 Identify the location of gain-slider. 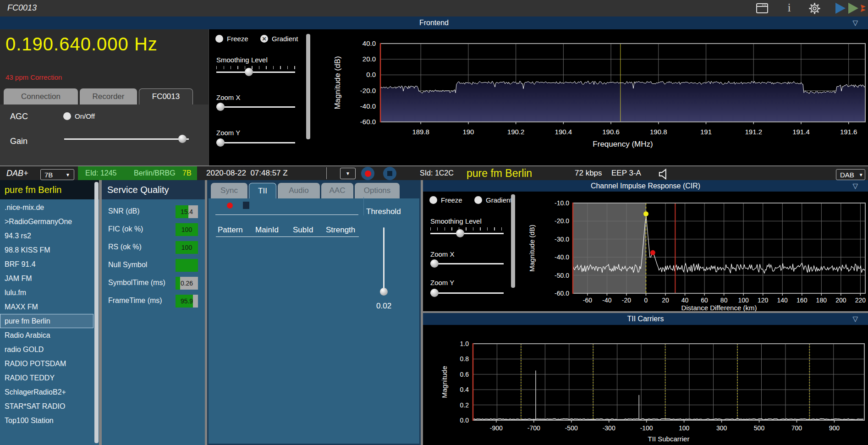
(126, 139).